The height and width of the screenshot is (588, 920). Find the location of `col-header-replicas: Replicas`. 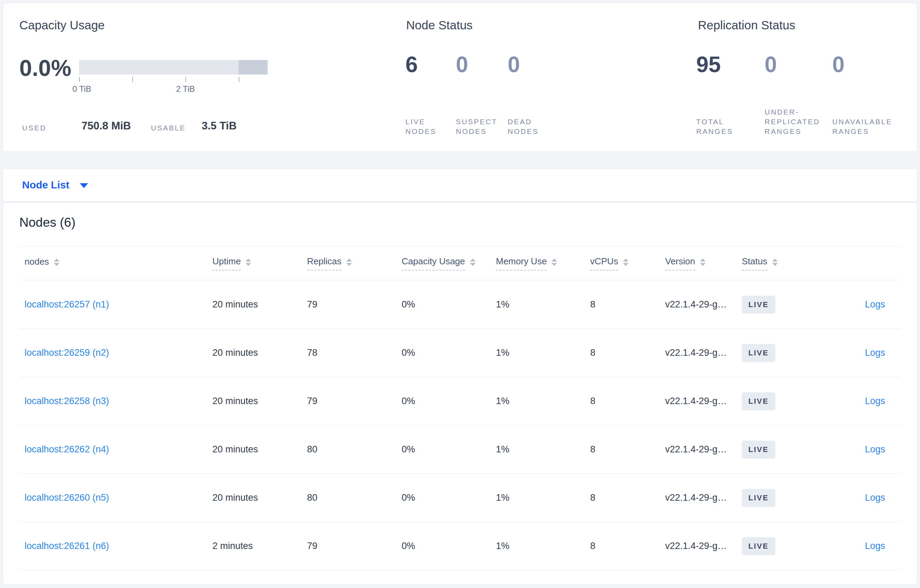

col-header-replicas: Replicas is located at coordinates (355, 263).